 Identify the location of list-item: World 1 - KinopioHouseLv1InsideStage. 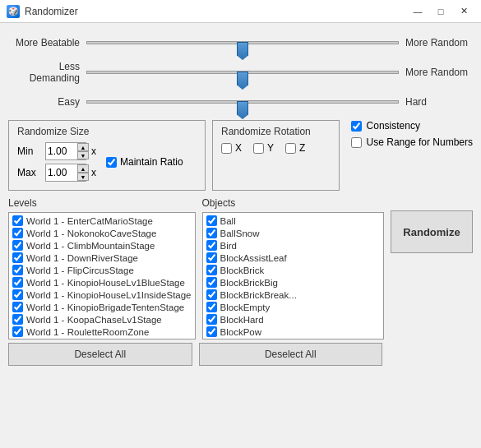
(102, 294).